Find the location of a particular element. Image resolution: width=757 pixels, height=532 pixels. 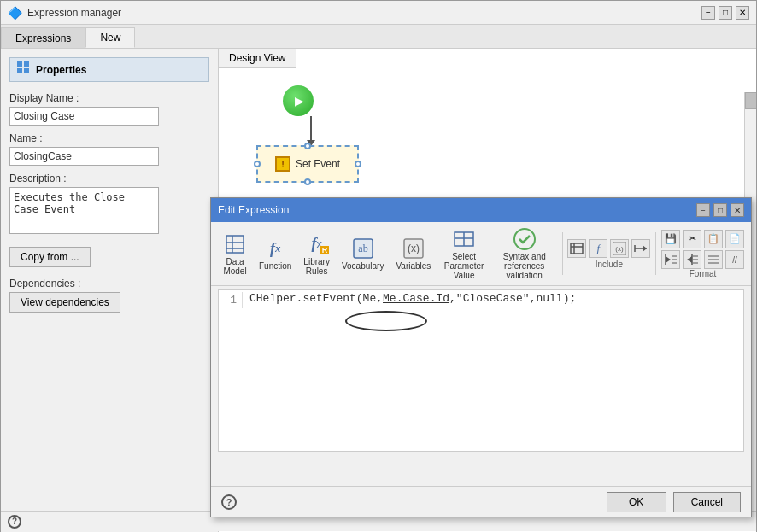

name-label: Name : is located at coordinates (109, 138).